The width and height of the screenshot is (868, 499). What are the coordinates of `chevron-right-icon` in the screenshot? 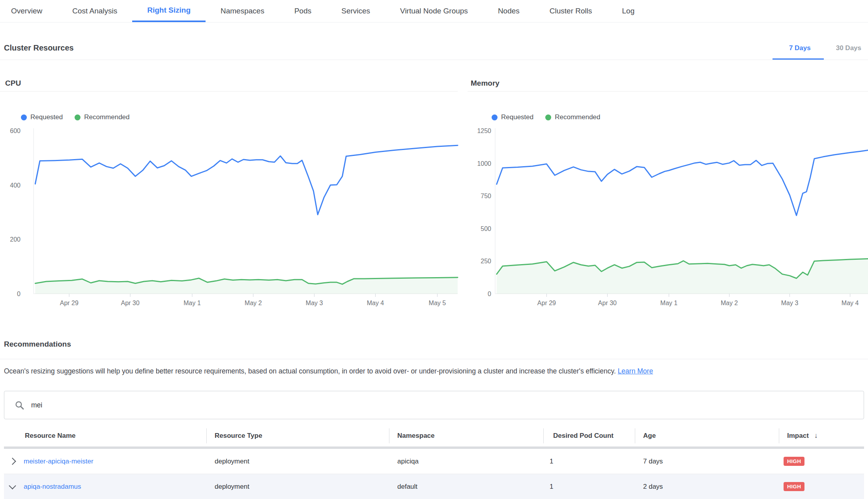 It's located at (12, 461).